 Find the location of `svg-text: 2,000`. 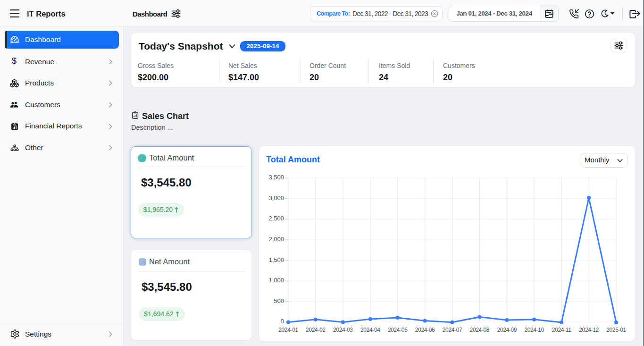

svg-text: 2,000 is located at coordinates (276, 239).